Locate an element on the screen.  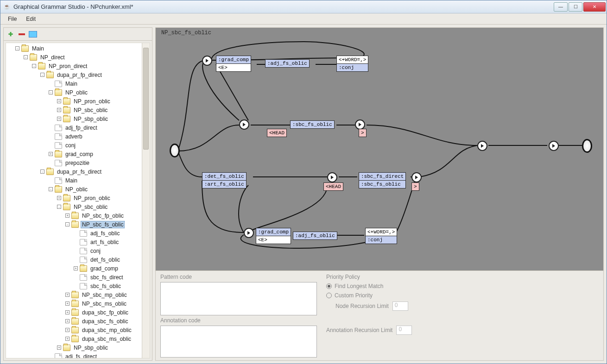
tree-toolbar: ✚ is located at coordinates (78, 34).